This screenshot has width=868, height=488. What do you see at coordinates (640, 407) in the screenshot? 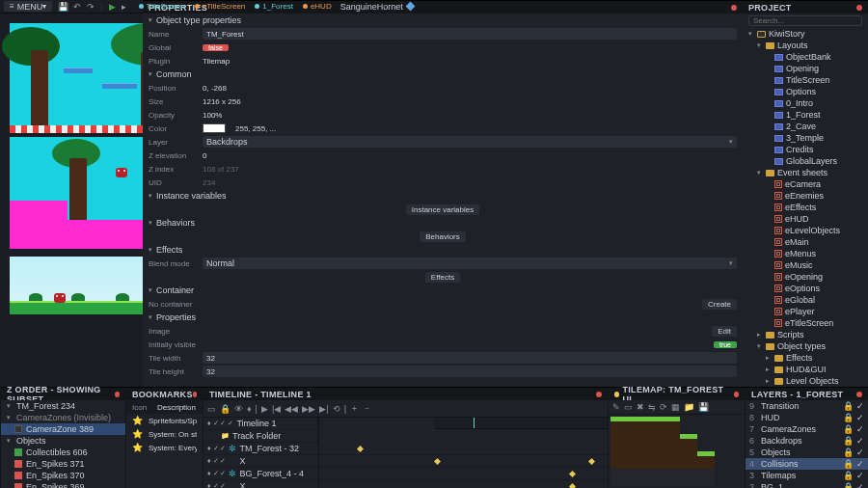
I see `tm-erase-icon: ✖` at bounding box center [640, 407].